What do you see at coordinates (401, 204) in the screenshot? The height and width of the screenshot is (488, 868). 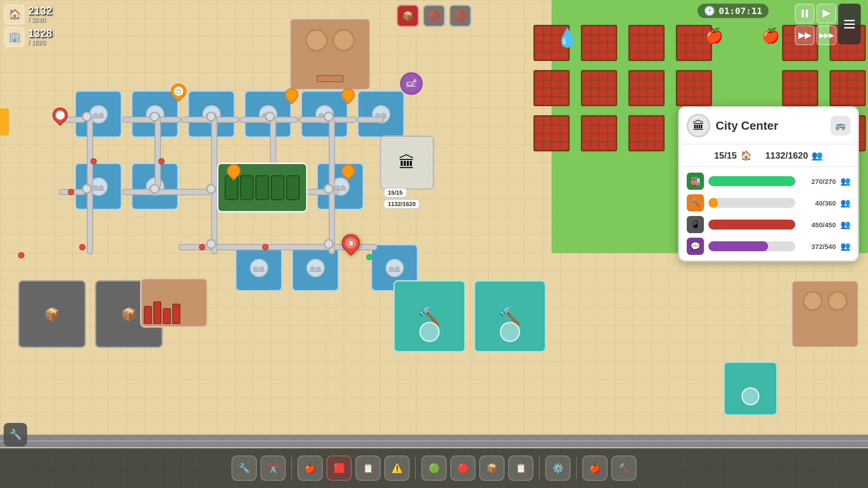 I see `tile-pop-bubble: 1132/1620` at bounding box center [401, 204].